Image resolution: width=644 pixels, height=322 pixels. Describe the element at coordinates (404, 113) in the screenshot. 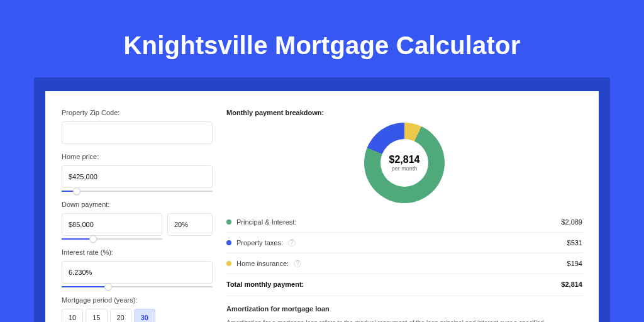

I see `breakdown-title: Monthly payment breakdown:` at that location.